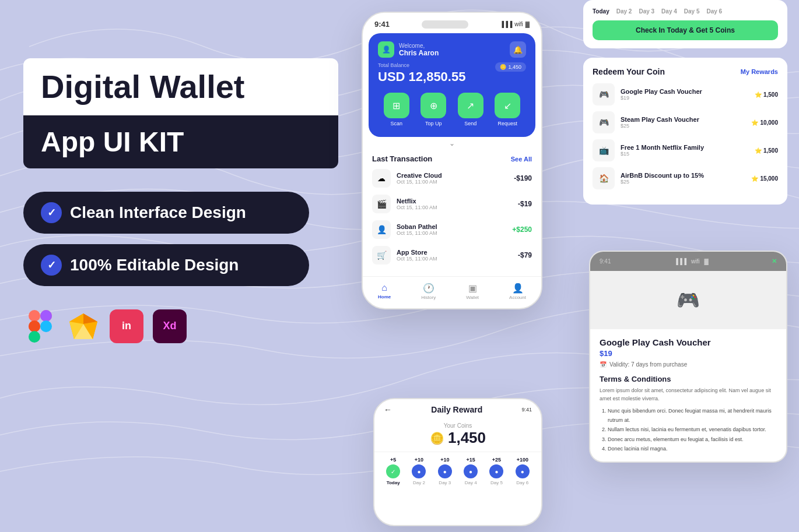 The height and width of the screenshot is (532, 799). What do you see at coordinates (472, 291) in the screenshot?
I see `nav-wallet: ▣ Wallet` at bounding box center [472, 291].